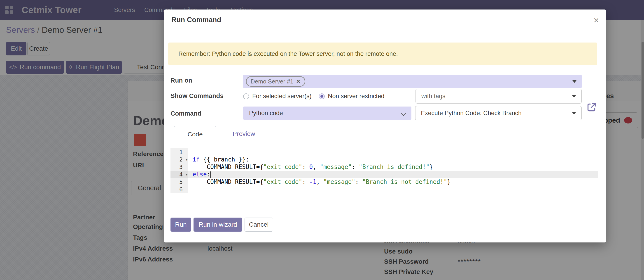 Image resolution: width=644 pixels, height=280 pixels. Describe the element at coordinates (181, 175) in the screenshot. I see `line-number: 4` at that location.